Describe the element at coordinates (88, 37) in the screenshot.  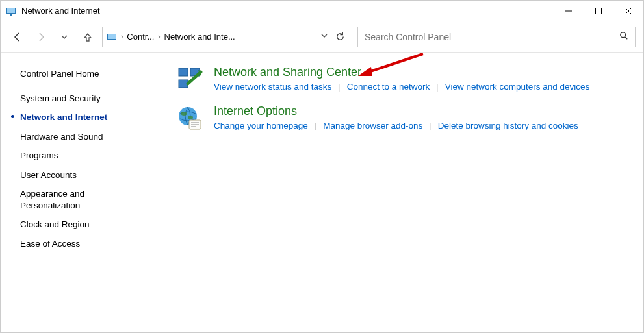
I see `up-button` at that location.